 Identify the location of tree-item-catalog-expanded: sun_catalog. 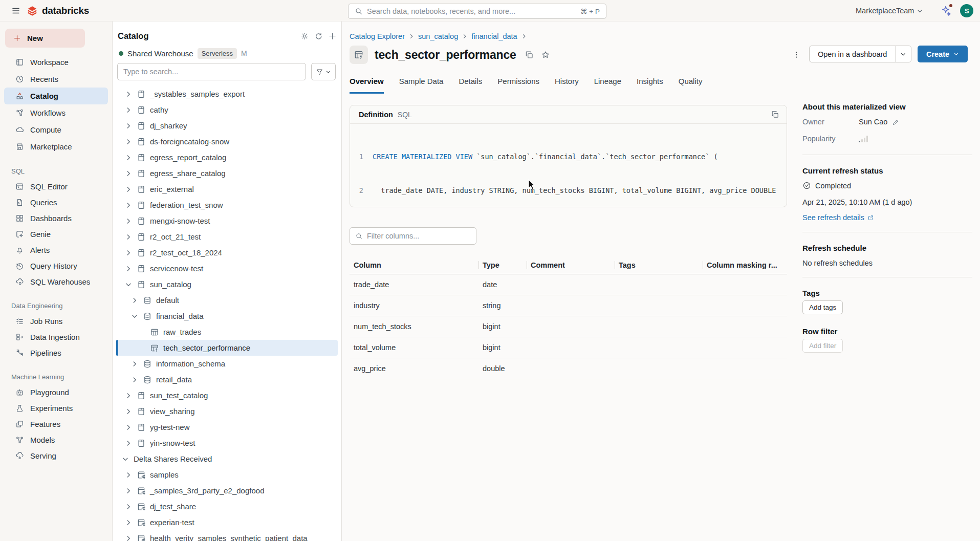
(227, 285).